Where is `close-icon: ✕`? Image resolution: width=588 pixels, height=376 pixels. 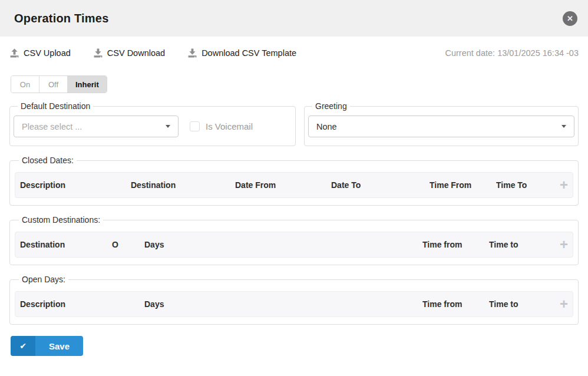 close-icon: ✕ is located at coordinates (570, 19).